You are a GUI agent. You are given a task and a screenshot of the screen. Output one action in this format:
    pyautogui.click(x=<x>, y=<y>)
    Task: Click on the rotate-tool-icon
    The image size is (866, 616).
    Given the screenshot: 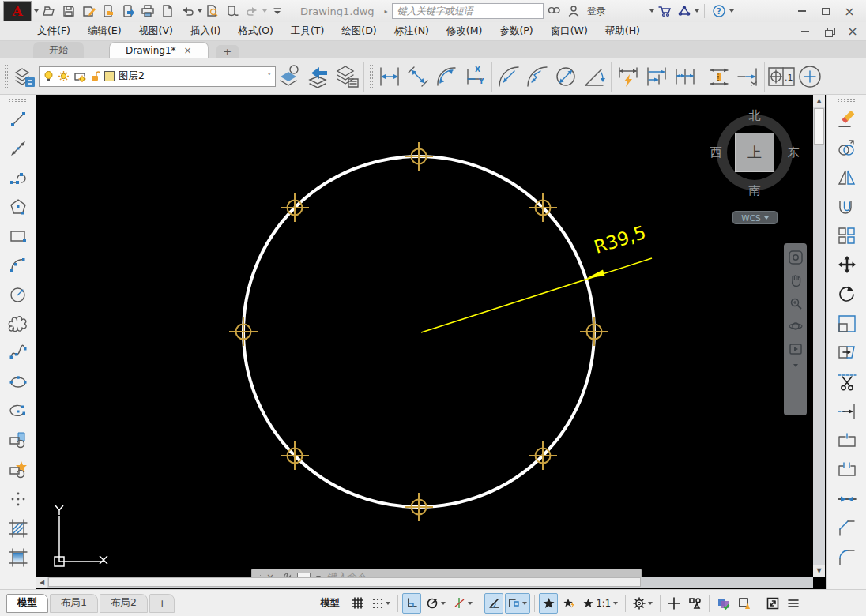 What is the action you would take?
    pyautogui.click(x=847, y=294)
    